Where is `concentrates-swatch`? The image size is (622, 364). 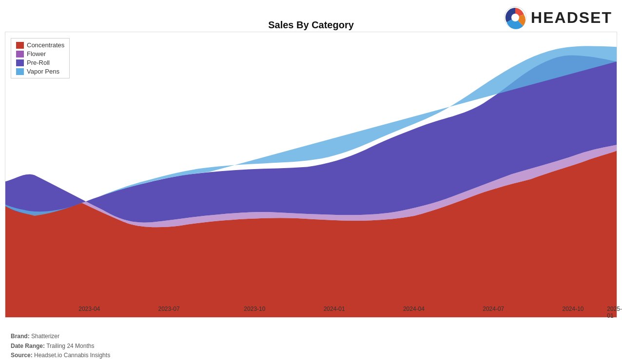 concentrates-swatch is located at coordinates (20, 45).